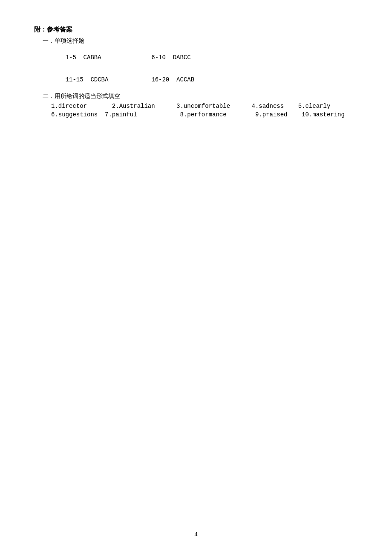 This screenshot has width=392, height=555. Describe the element at coordinates (200, 41) in the screenshot. I see `section1-title: 一．单项选择题` at that location.